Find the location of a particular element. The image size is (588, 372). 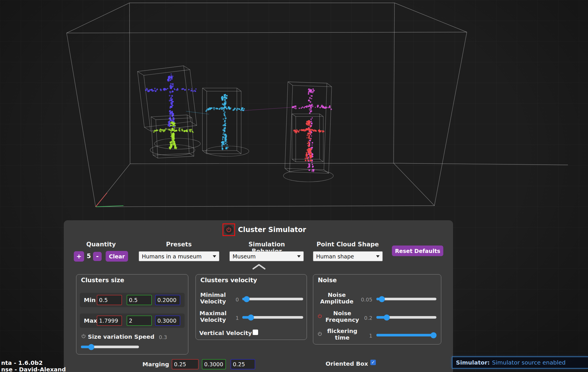

minimal-velocity-slider is located at coordinates (273, 299).